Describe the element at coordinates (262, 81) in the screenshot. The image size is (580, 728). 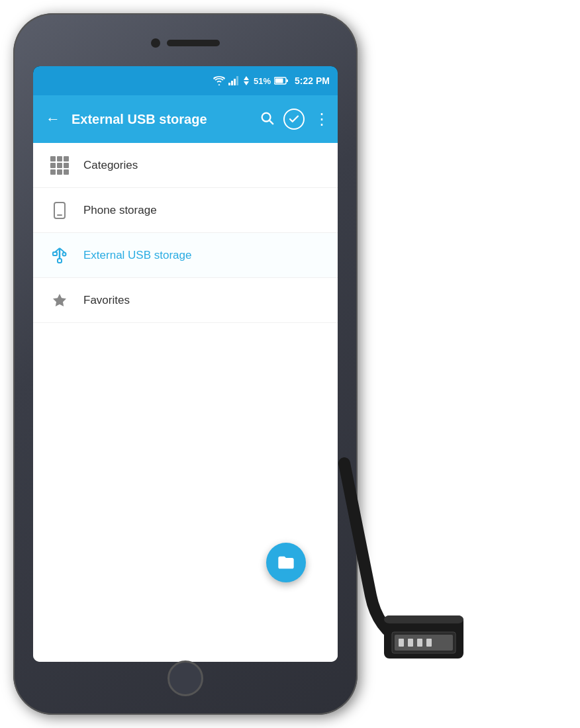
I see `battery-percent: 51%` at that location.